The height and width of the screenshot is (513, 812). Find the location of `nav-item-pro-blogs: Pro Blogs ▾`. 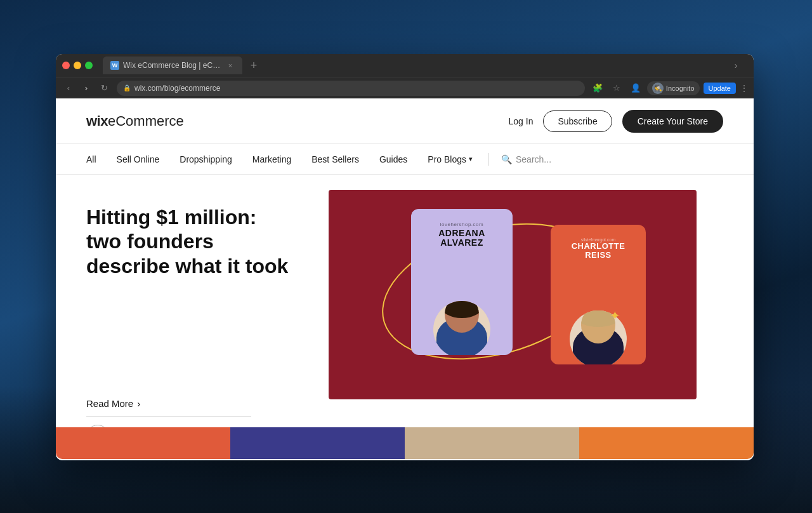

nav-item-pro-blogs: Pro Blogs ▾ is located at coordinates (450, 159).